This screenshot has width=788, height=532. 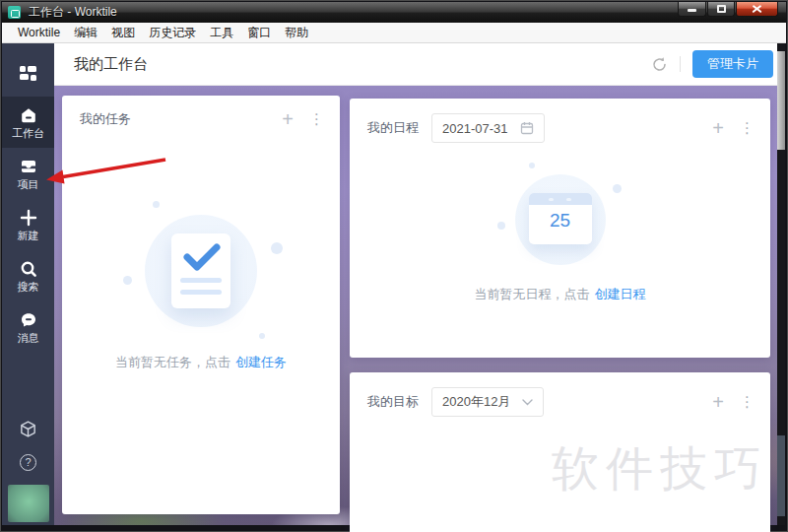 I want to click on close-button, so click(x=756, y=10).